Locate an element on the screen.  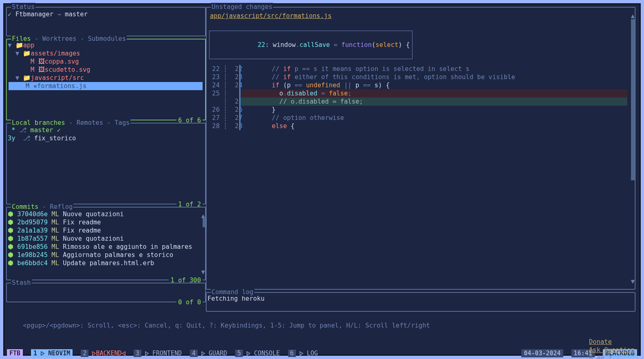
tab-local-branches: Local branches is located at coordinates (38, 123).